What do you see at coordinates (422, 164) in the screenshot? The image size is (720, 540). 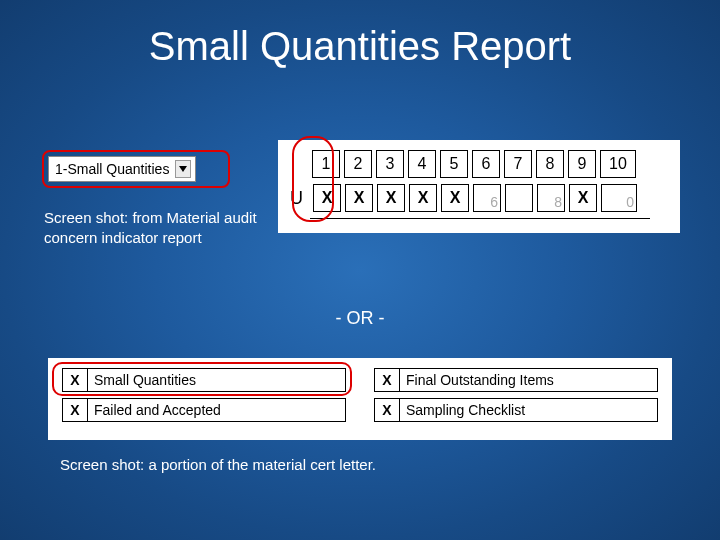 I see `grid-header-cell: 4` at bounding box center [422, 164].